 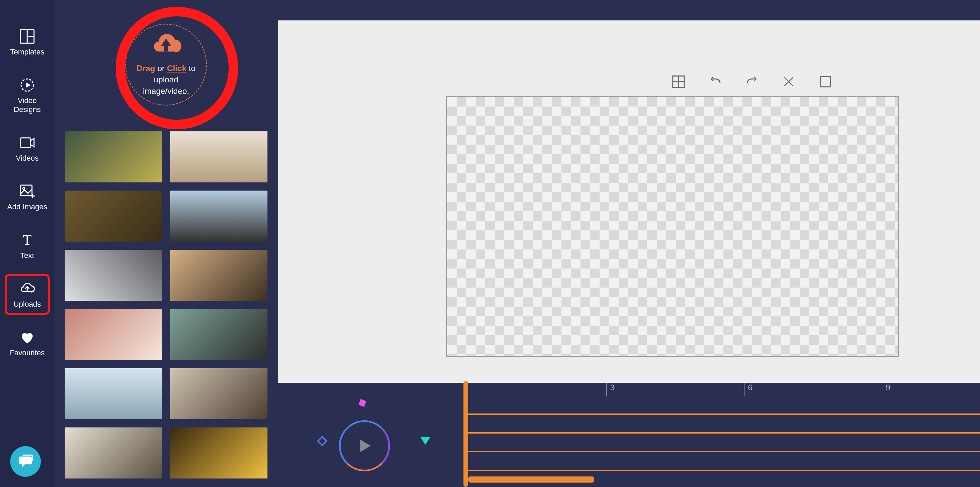 I want to click on chat-icon, so click(x=25, y=462).